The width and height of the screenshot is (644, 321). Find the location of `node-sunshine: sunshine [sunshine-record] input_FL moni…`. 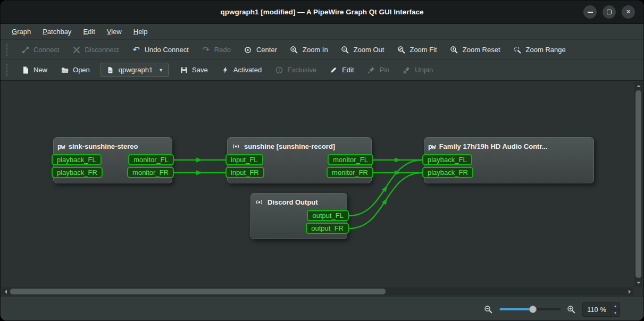

node-sunshine: sunshine [sunshine-record] input_FL moni… is located at coordinates (299, 160).